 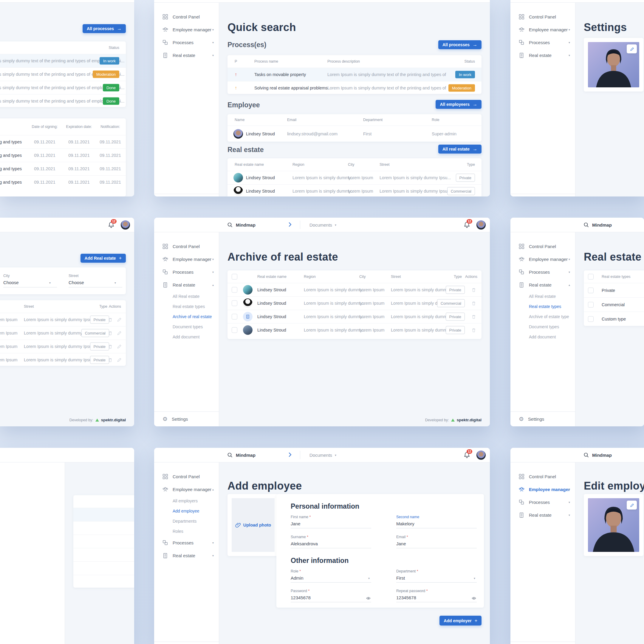 What do you see at coordinates (296, 524) in the screenshot?
I see `first-name-field: Jane` at bounding box center [296, 524].